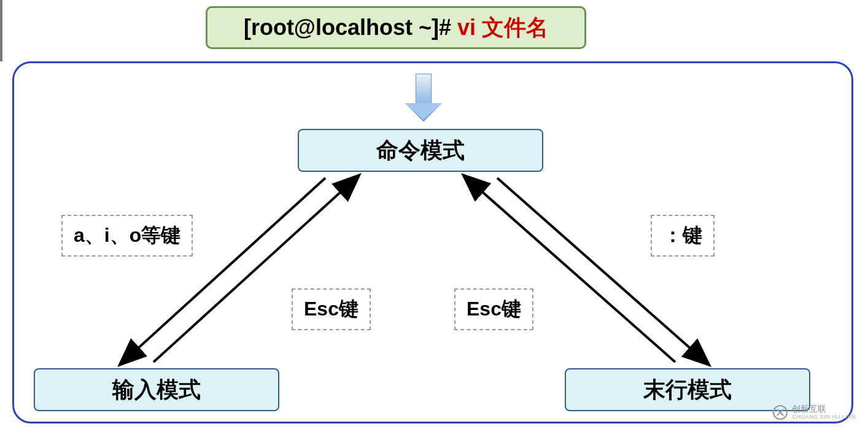 The image size is (868, 429). I want to click on lastline-mode-label: 末行模式, so click(688, 390).